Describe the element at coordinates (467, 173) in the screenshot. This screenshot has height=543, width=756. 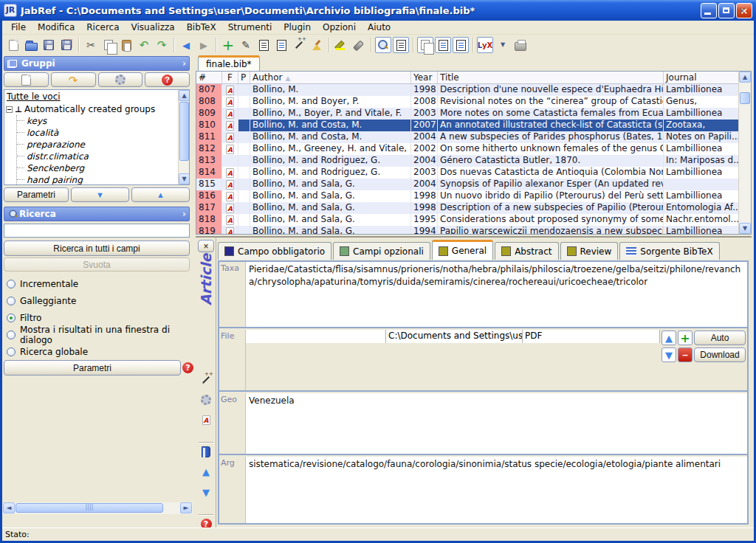
I see `table-row-814: 814ABollino, M. and Rodriguez, G.2003Dos…` at that location.